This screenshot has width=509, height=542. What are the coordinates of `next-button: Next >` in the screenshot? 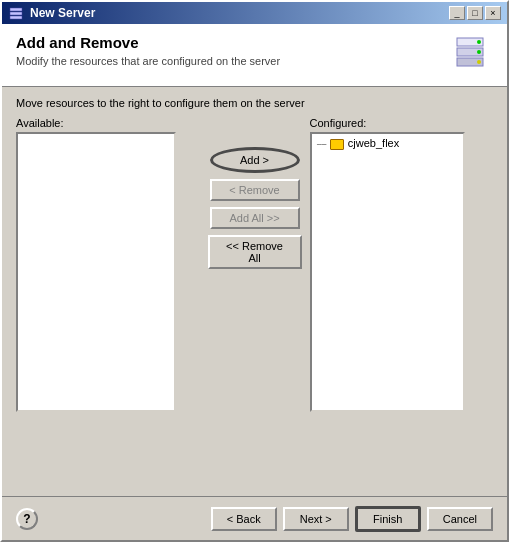 It's located at (316, 519).